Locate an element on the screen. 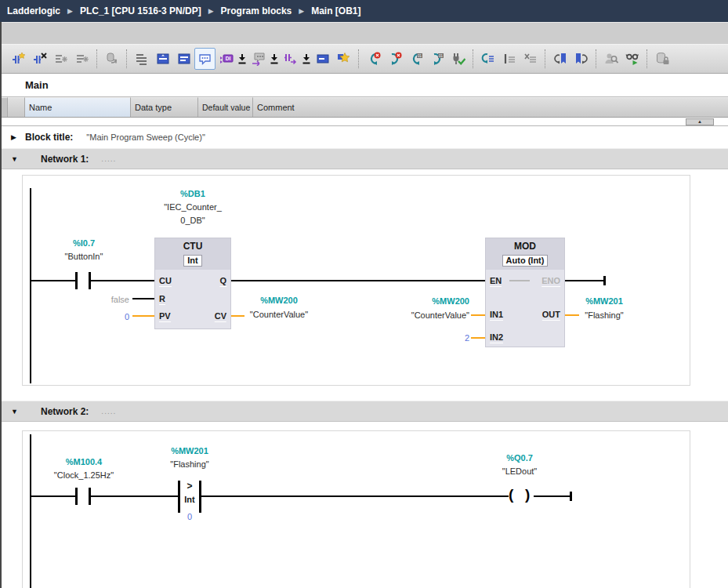  out-operand-label: %MW201 "Flashing" is located at coordinates (603, 308).